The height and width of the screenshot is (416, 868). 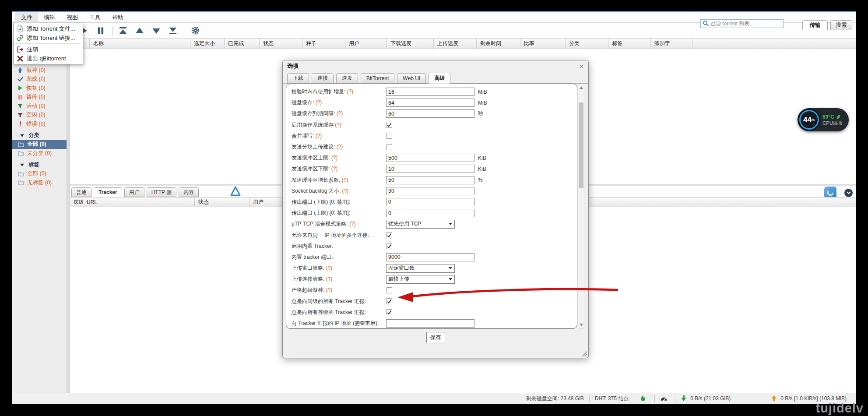 What do you see at coordinates (420, 279) in the screenshot?
I see `settings-select: 最快上传` at bounding box center [420, 279].